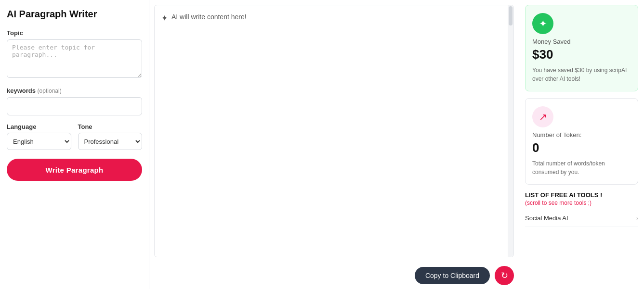 Image resolution: width=644 pixels, height=289 pixels. What do you see at coordinates (582, 75) in the screenshot?
I see `money-saved-description: You have saved $30 by using scripAI over…` at bounding box center [582, 75].